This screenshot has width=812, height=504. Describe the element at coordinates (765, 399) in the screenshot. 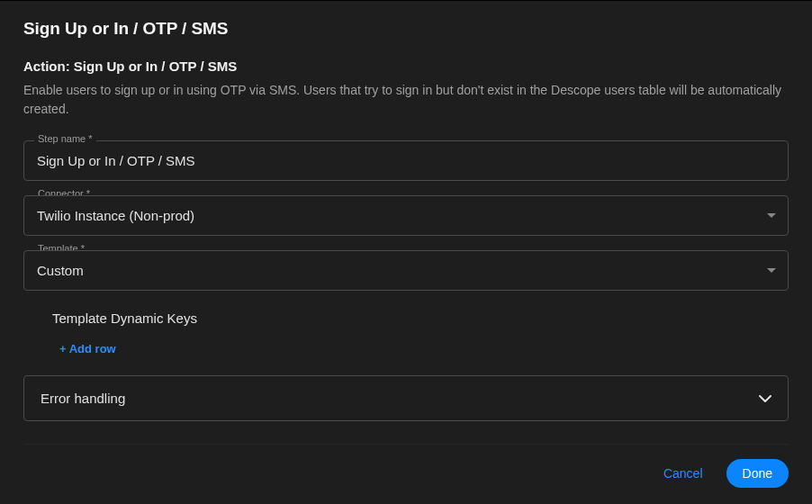

I see `chevron-down-icon` at that location.